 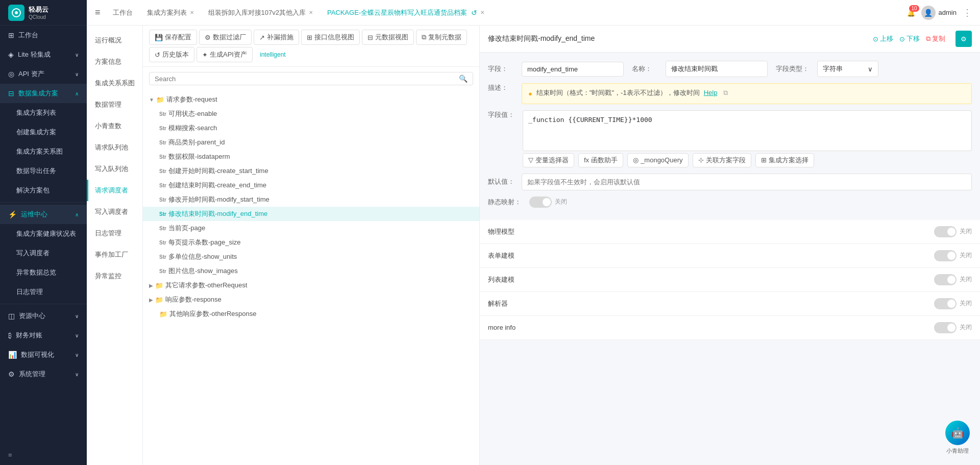 I want to click on physical-model-switch, so click(x=945, y=232).